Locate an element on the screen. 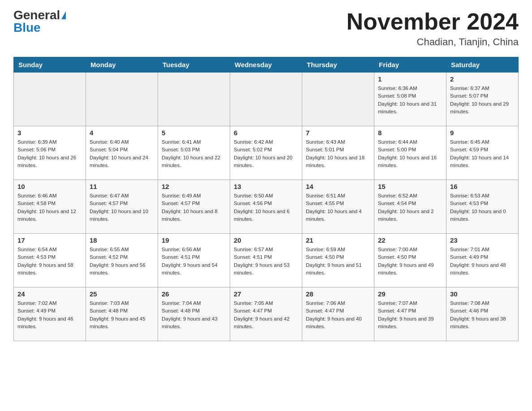 The height and width of the screenshot is (411, 532). weekday-header-monday: Monday is located at coordinates (122, 65).